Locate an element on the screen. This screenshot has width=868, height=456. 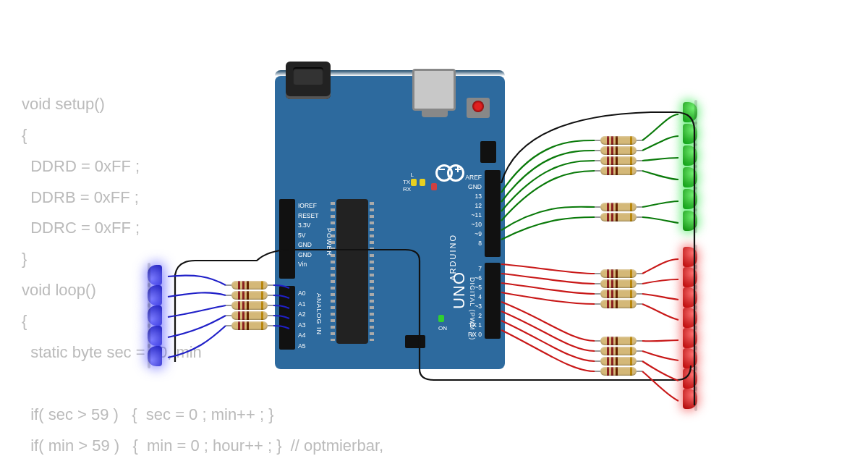
resistor-r5 is located at coordinates (618, 341).